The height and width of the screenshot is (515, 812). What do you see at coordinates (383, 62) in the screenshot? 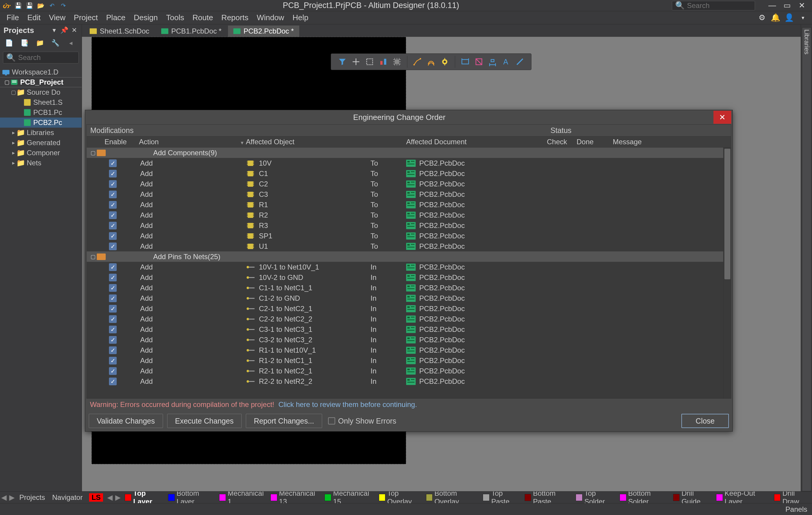
I see `align-icon` at bounding box center [383, 62].